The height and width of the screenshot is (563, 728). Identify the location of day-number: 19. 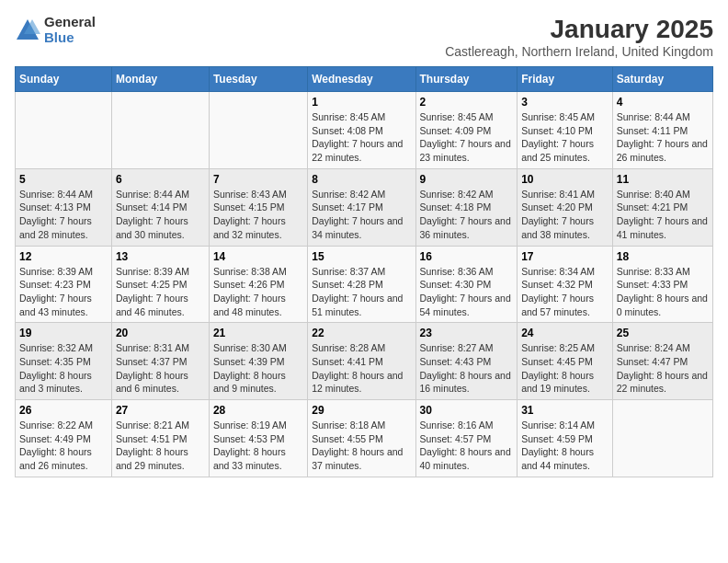
(63, 333).